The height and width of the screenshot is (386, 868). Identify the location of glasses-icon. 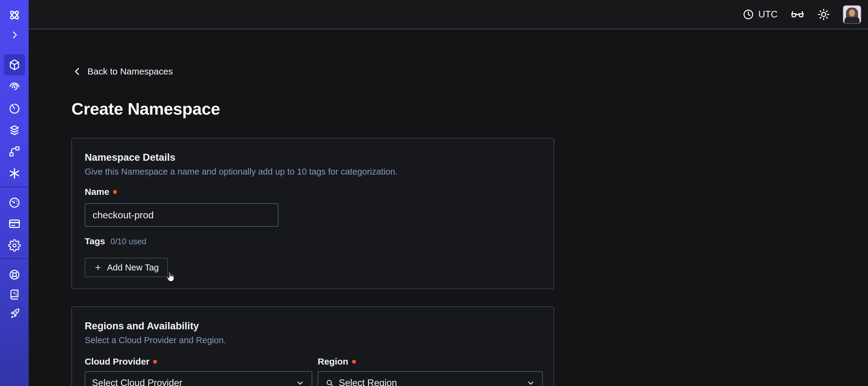
(797, 14).